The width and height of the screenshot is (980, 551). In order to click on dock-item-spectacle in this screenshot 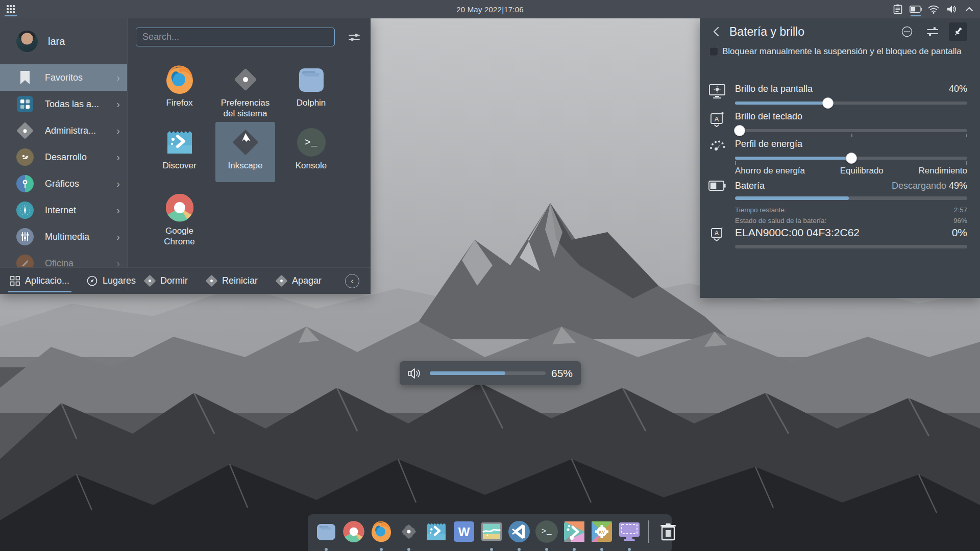, I will do `click(629, 532)`.